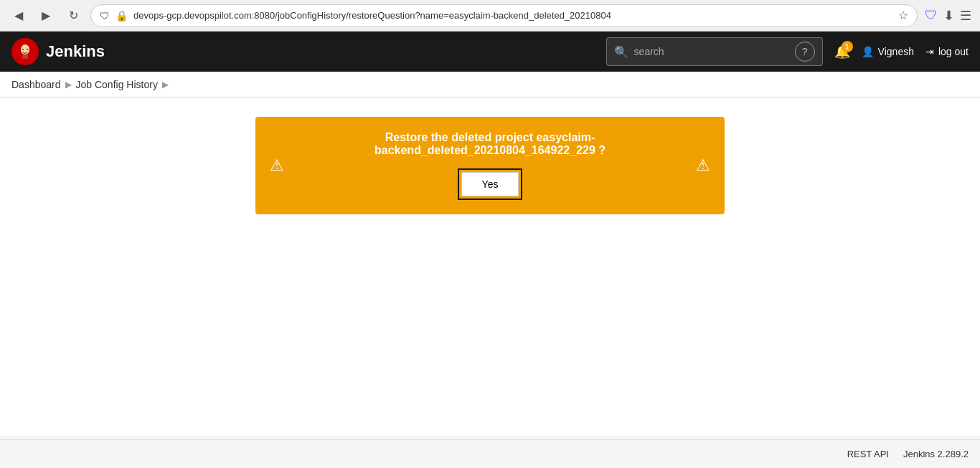  Describe the element at coordinates (931, 16) in the screenshot. I see `shield-browser-icon: 🛡` at that location.